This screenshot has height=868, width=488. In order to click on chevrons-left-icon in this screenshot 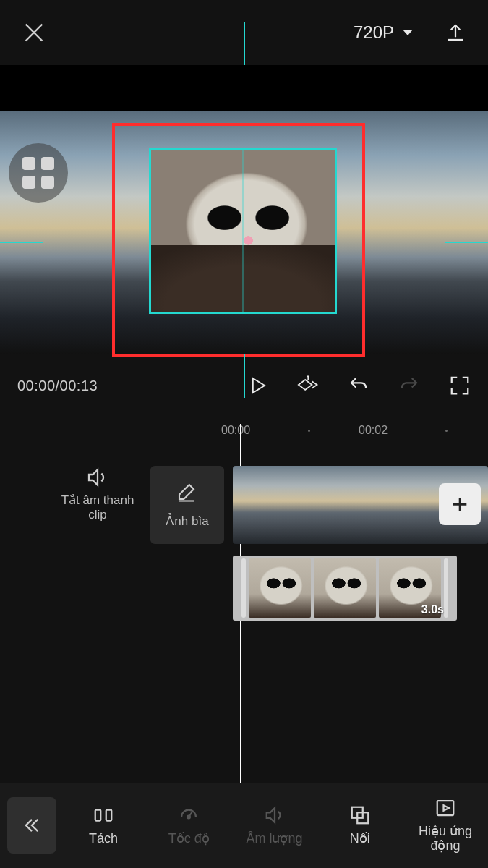, I will do `click(32, 825)`.